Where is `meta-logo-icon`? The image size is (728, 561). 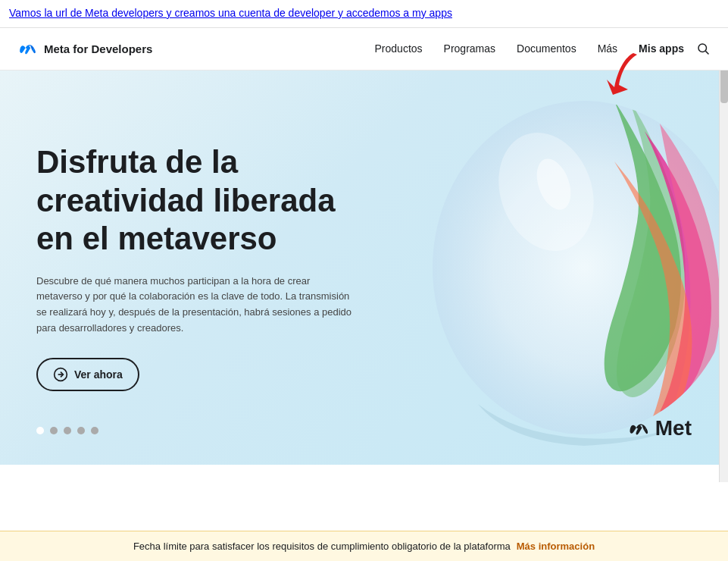
meta-logo-icon is located at coordinates (29, 49).